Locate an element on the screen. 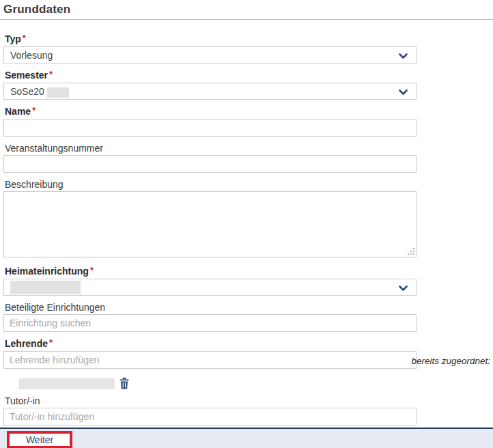  lehrende-input is located at coordinates (210, 360).